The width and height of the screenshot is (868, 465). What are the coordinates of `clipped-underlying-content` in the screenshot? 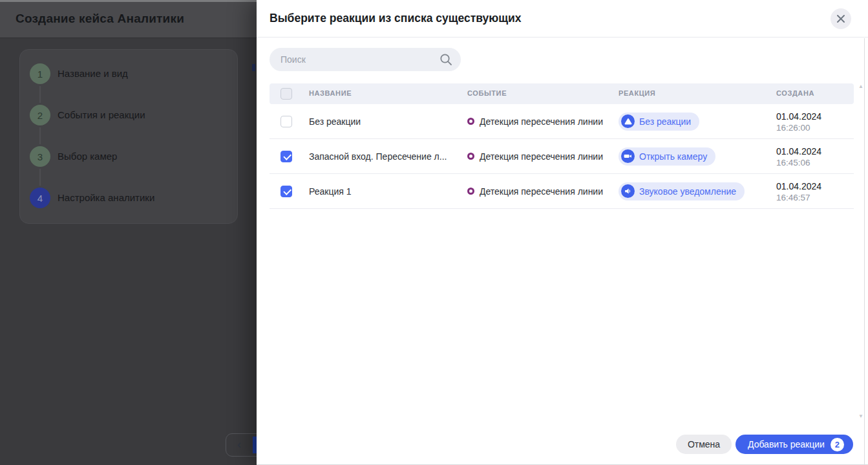 It's located at (253, 67).